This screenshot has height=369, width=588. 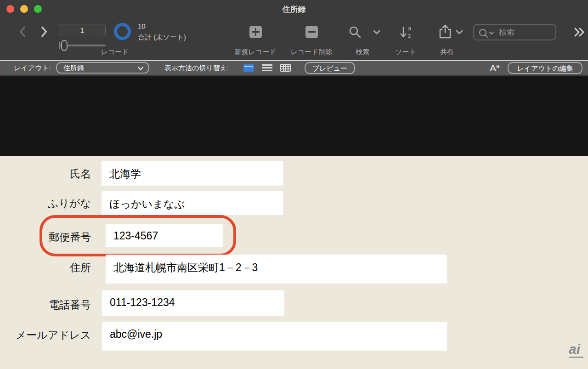 What do you see at coordinates (193, 303) in the screenshot?
I see `phone-field: 011-123-1234` at bounding box center [193, 303].